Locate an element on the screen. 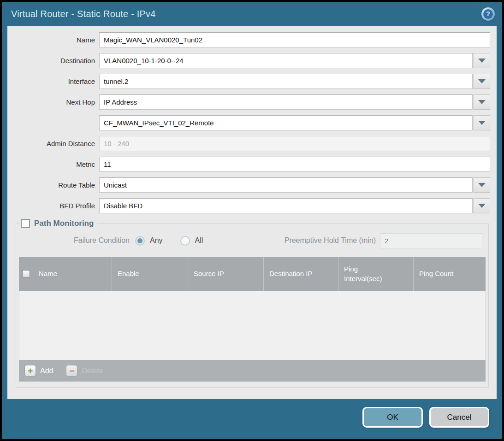 The width and height of the screenshot is (504, 441). failure-condition-label: Failure Condition is located at coordinates (77, 241).